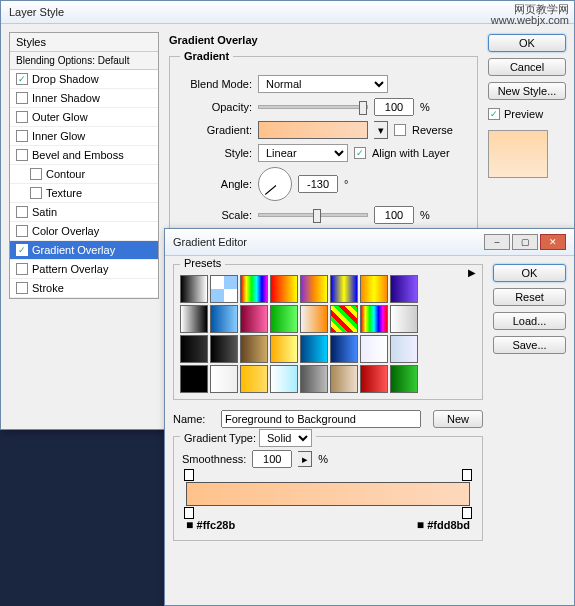 This screenshot has width=575, height=606. I want to click on style-item-inner-shadow: Inner Shadow, so click(84, 98).